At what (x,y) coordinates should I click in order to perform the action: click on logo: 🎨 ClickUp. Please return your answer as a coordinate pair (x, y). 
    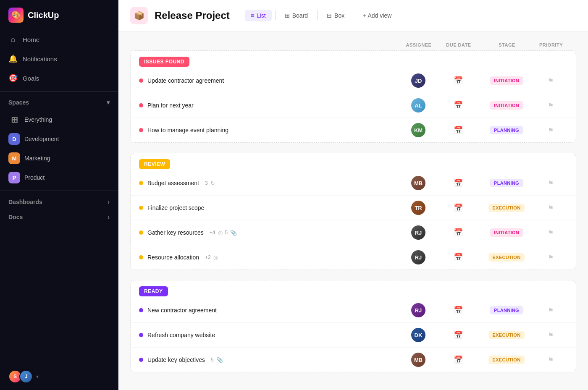
    Looking at the image, I should click on (59, 15).